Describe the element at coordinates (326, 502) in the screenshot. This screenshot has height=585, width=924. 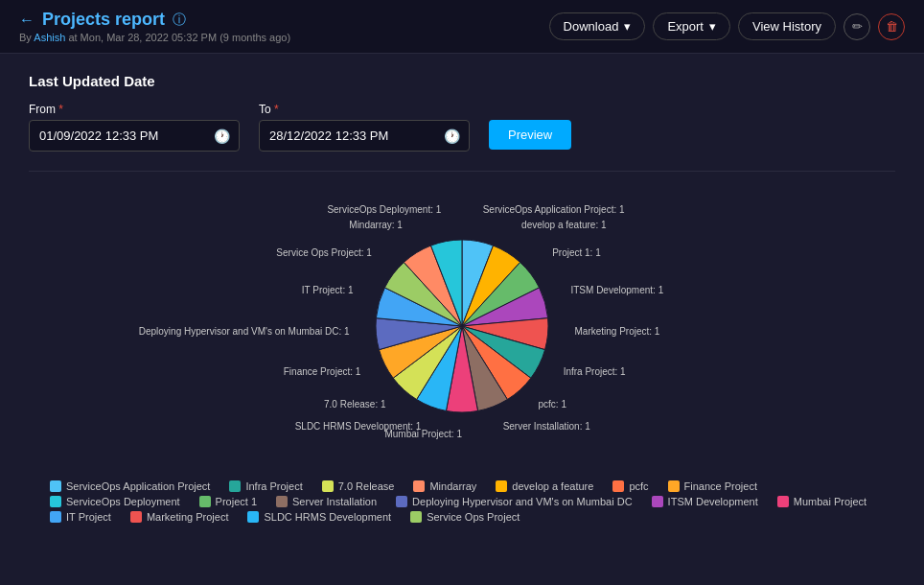
I see `legend-item: Server Installation` at that location.